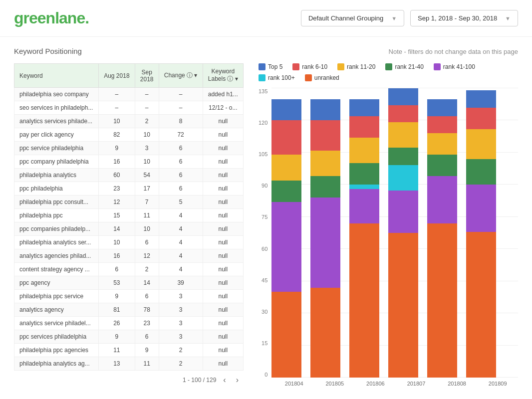 This screenshot has height=399, width=532. What do you see at coordinates (57, 215) in the screenshot?
I see `table-cell: philadelphia ppc` at bounding box center [57, 215].